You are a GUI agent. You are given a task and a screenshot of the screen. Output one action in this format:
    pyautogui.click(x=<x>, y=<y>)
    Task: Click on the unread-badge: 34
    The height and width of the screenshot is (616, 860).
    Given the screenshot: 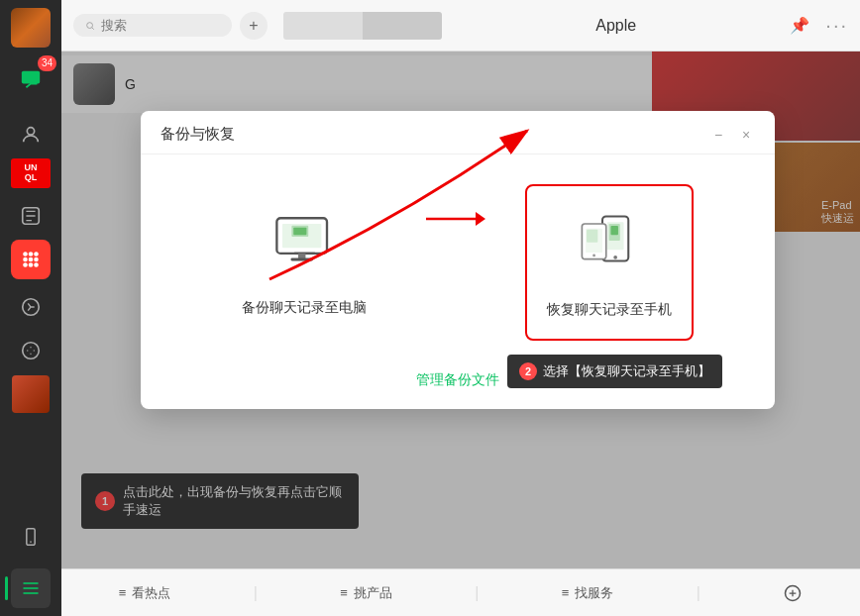 What is the action you would take?
    pyautogui.click(x=48, y=63)
    